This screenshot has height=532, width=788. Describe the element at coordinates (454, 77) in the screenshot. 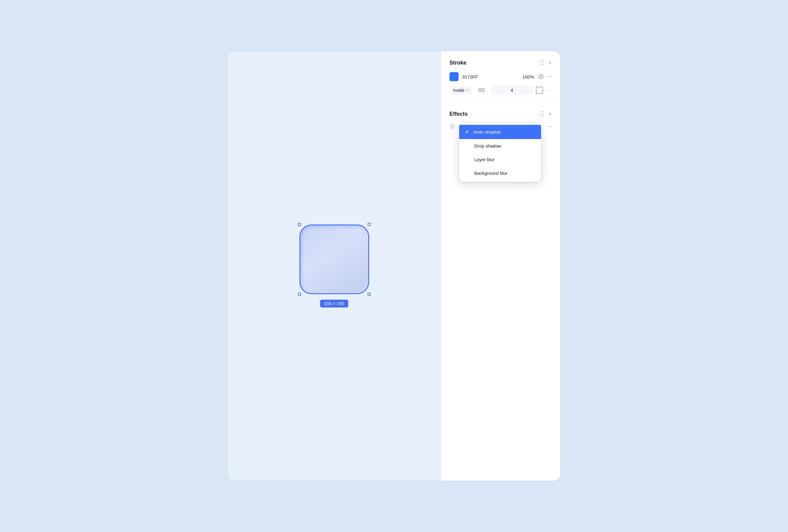

I see `stroke-color-swatch` at that location.